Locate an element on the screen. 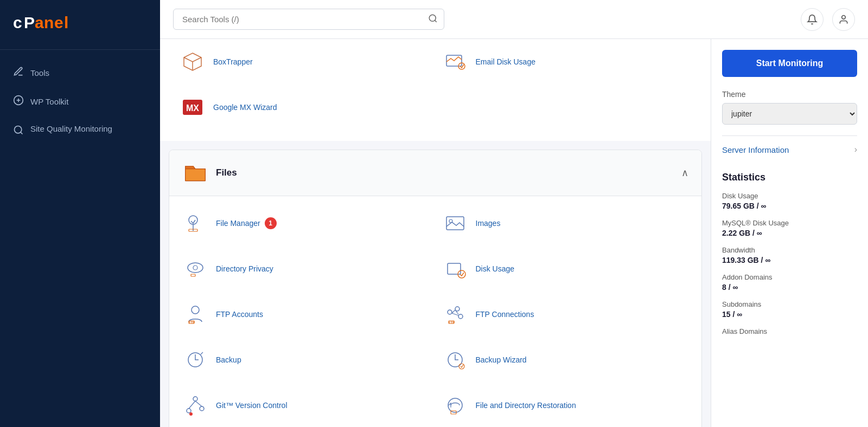 The image size is (868, 427). stat-subdomains-name: Subdomains is located at coordinates (790, 305).